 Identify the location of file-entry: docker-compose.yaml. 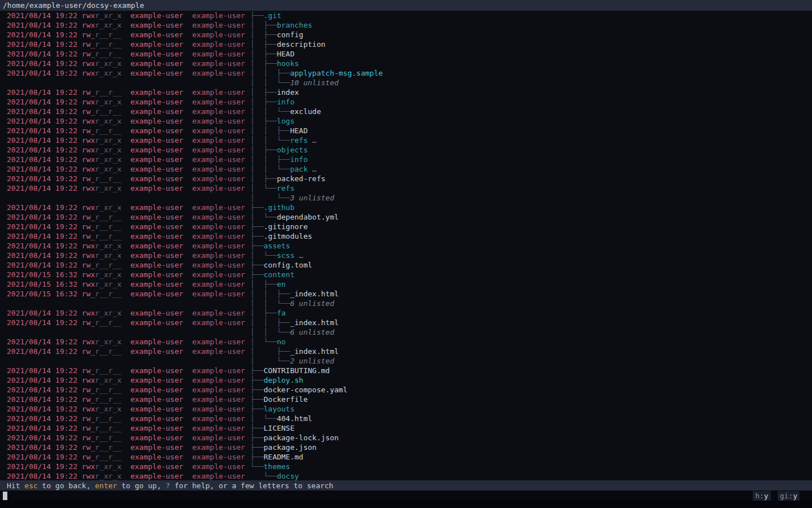
(306, 389).